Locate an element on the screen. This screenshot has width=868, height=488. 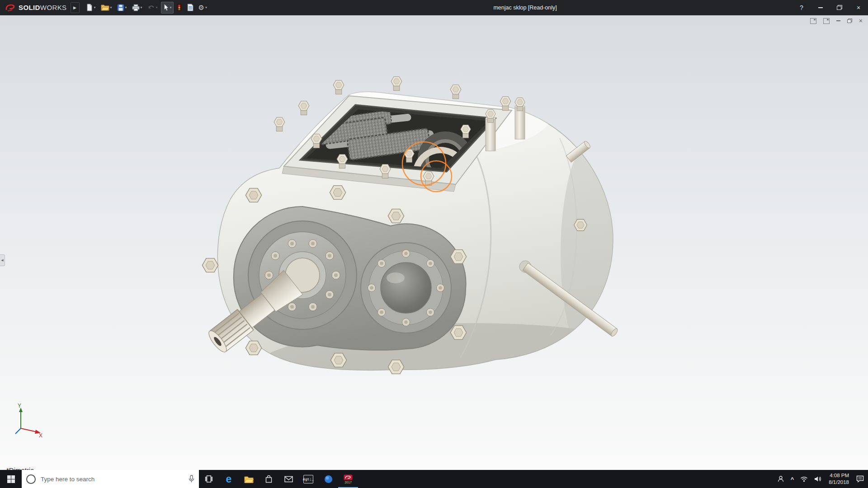
task-view-button is located at coordinates (209, 479).